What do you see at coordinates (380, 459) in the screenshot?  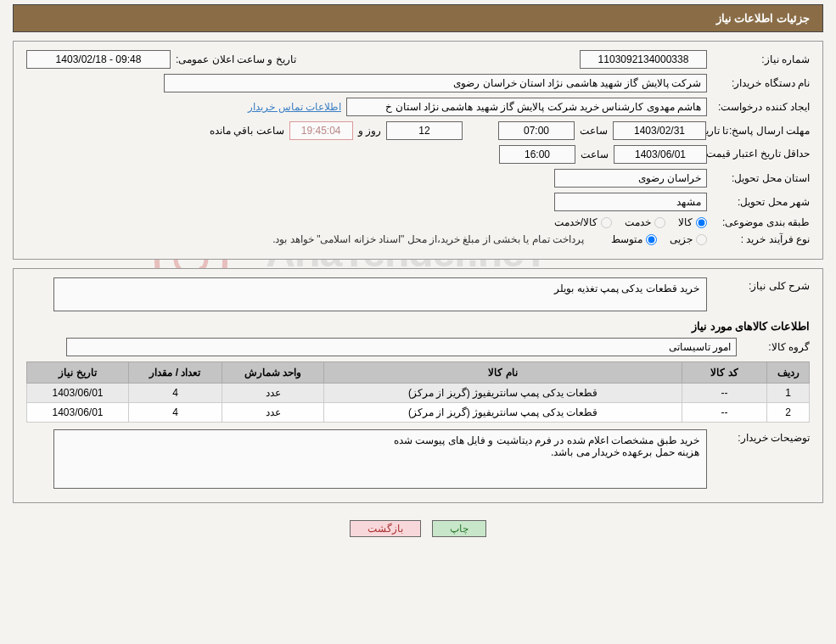 I see `buyer-desc-textarea` at bounding box center [380, 459].